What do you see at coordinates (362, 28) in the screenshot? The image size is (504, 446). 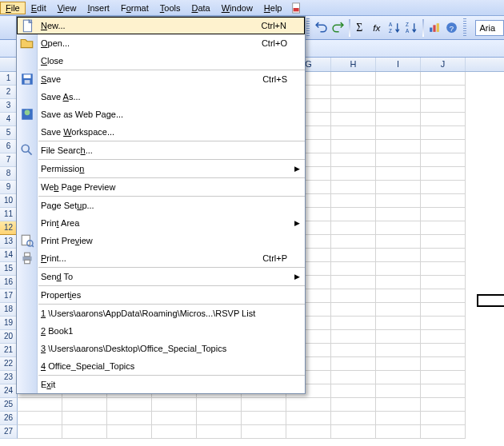 I see `autosum-button: Σ` at bounding box center [362, 28].